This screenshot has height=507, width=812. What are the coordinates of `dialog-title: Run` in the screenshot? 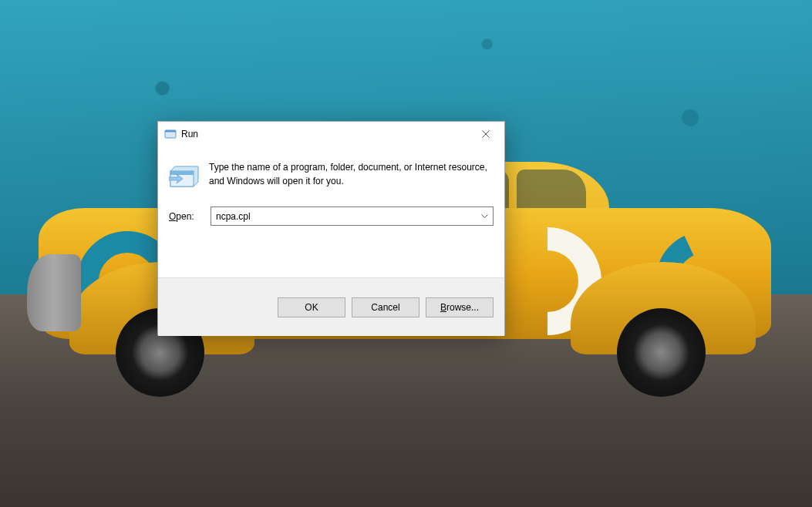 It's located at (325, 134).